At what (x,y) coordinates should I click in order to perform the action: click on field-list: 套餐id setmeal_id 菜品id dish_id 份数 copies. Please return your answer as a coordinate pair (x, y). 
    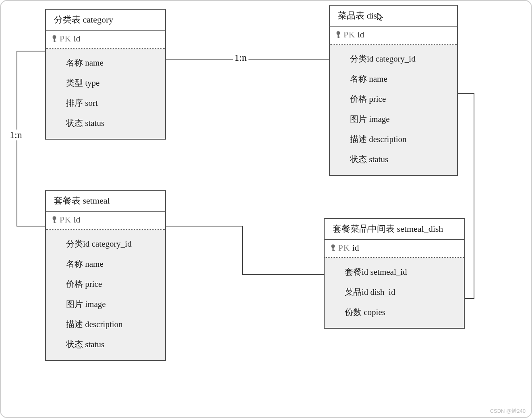
    Looking at the image, I should click on (394, 293).